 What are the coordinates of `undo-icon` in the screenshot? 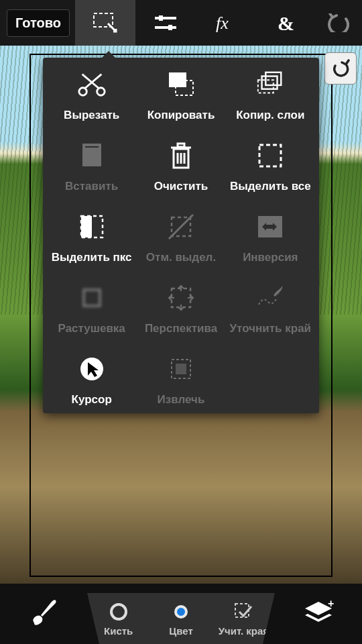 It's located at (339, 23).